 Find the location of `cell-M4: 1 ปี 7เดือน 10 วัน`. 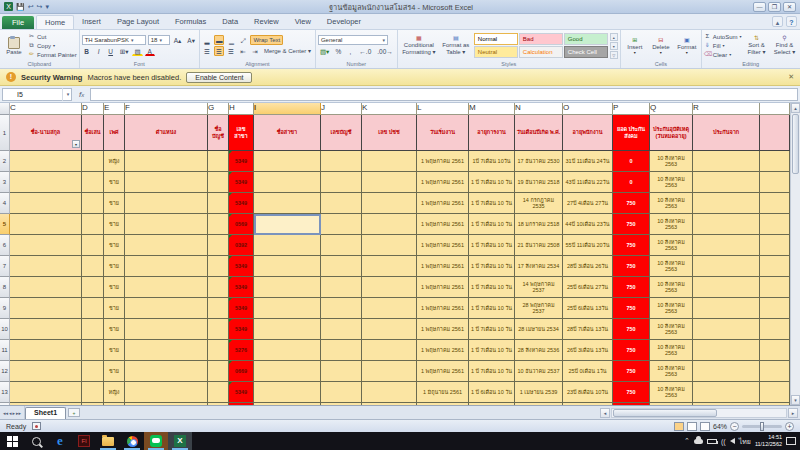

cell-M4: 1 ปี 7เดือน 10 วัน is located at coordinates (492, 204).